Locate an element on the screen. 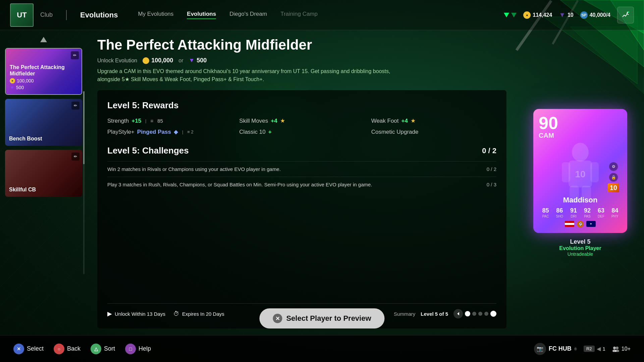 This screenshot has height=362, width=644. card-bench-title: Bench Boost is located at coordinates (44, 139).